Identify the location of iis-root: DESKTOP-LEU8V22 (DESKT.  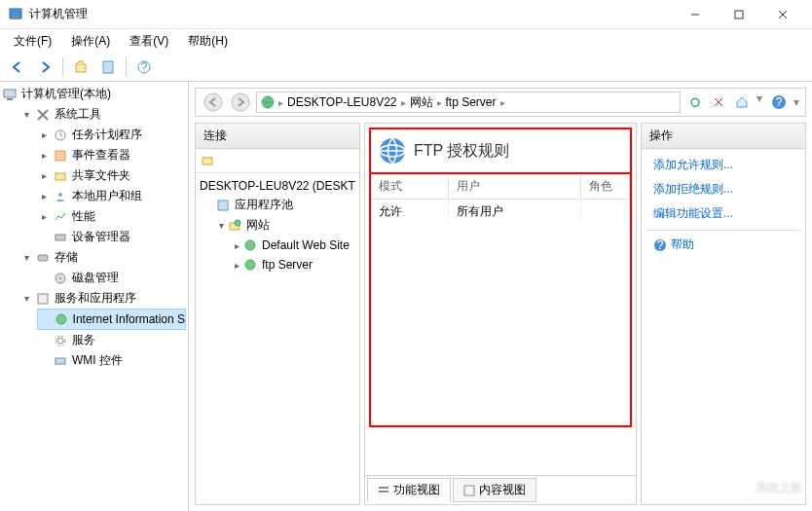
(277, 186).